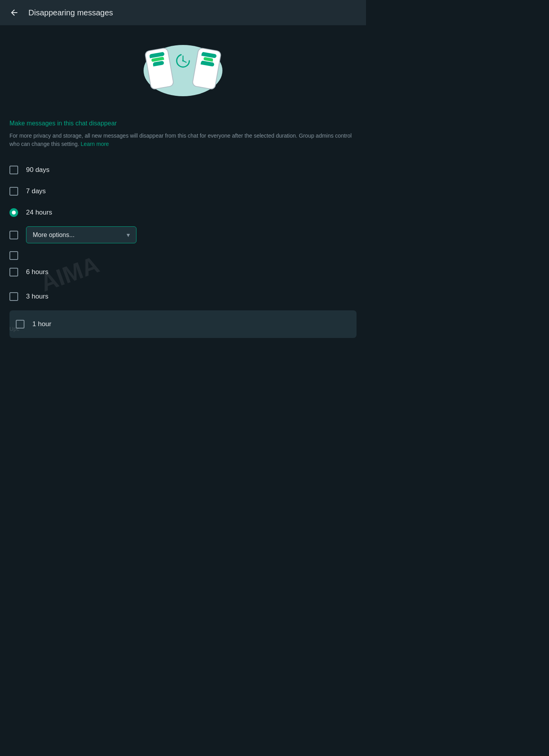  Describe the element at coordinates (183, 62) in the screenshot. I see `timer-icon` at that location.